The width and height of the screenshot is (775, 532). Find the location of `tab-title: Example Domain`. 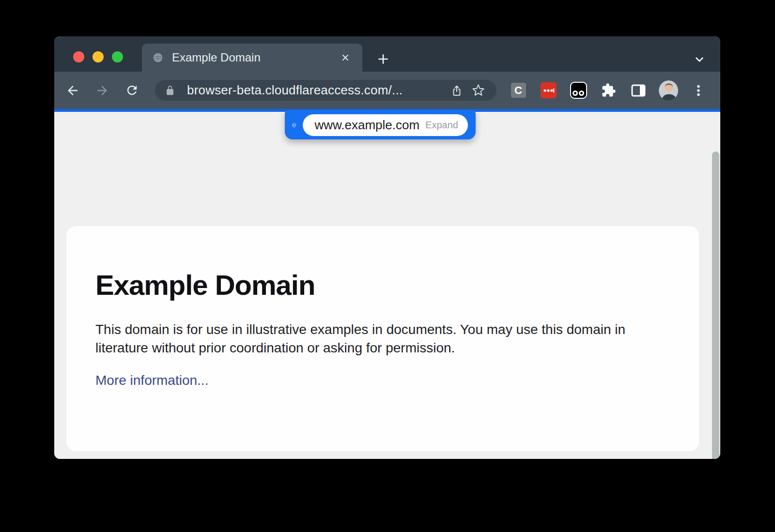

tab-title: Example Domain is located at coordinates (255, 58).